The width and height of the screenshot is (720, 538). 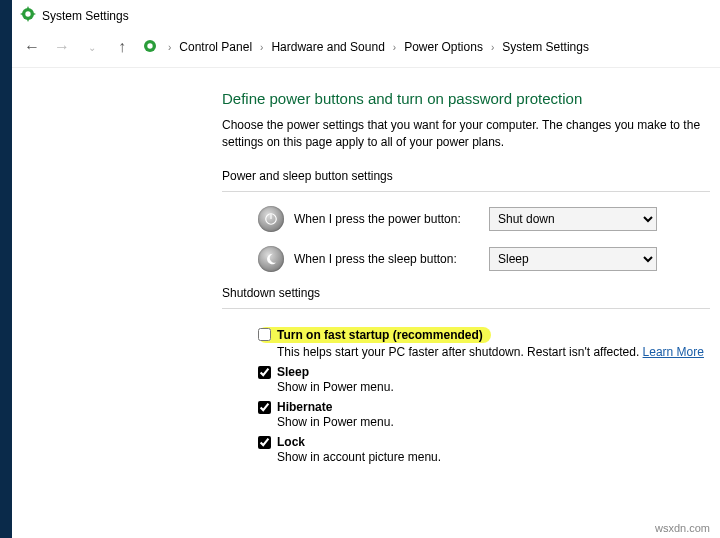 I want to click on breadcrumb-system-settings: System Settings, so click(x=546, y=47).